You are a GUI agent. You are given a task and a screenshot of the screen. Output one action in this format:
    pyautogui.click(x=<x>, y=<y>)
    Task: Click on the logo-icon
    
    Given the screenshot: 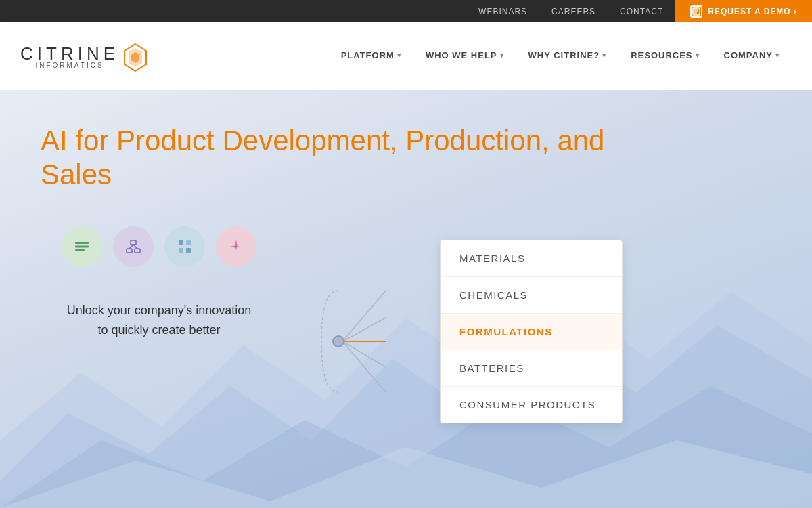 What is the action you would take?
    pyautogui.click(x=135, y=56)
    